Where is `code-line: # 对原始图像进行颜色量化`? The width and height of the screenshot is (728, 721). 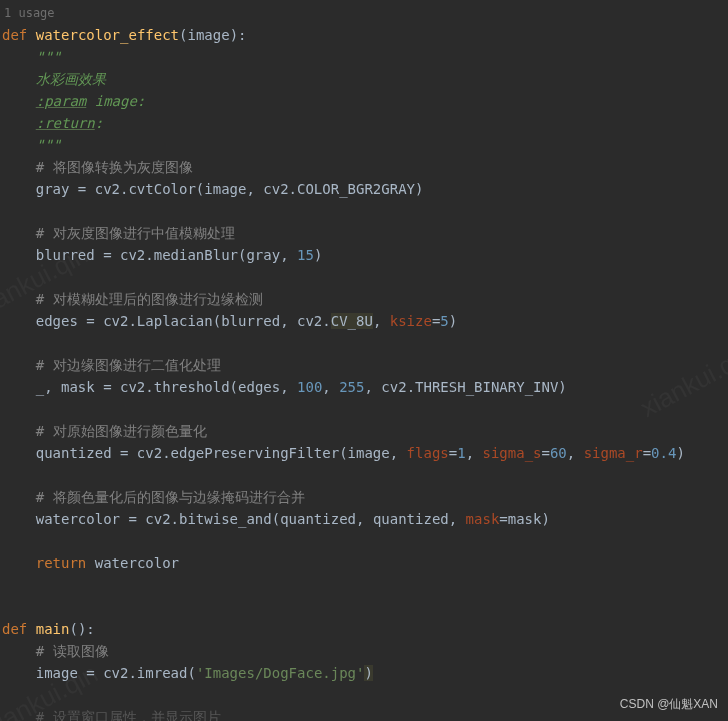 code-line: # 对原始图像进行颜色量化 is located at coordinates (365, 431).